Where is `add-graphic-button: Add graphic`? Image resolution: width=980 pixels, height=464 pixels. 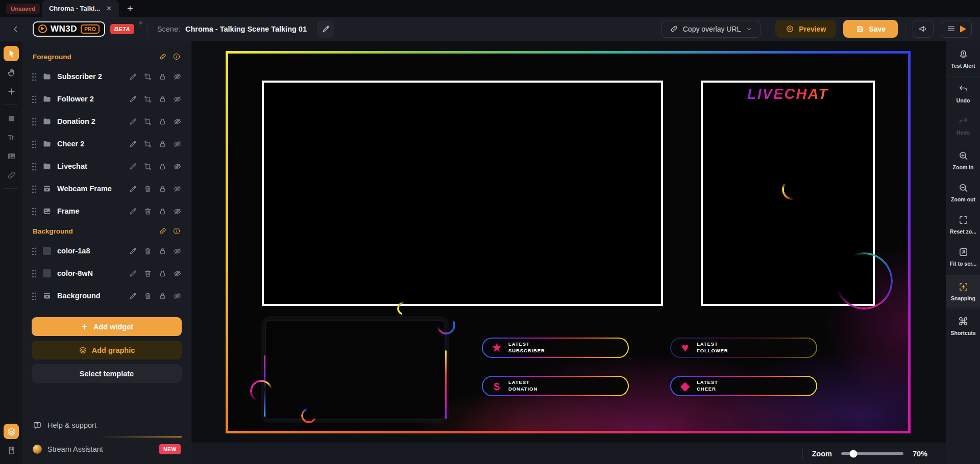
add-graphic-button: Add graphic is located at coordinates (107, 350).